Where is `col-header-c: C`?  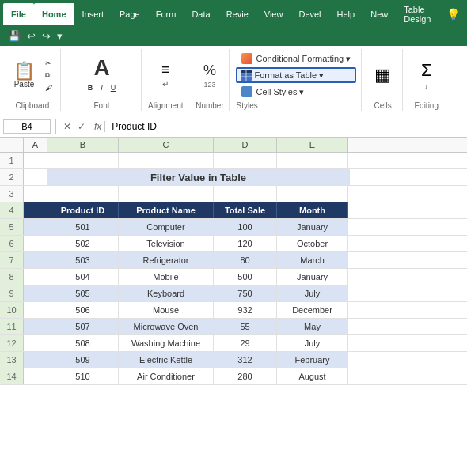
col-header-c: C is located at coordinates (166, 145).